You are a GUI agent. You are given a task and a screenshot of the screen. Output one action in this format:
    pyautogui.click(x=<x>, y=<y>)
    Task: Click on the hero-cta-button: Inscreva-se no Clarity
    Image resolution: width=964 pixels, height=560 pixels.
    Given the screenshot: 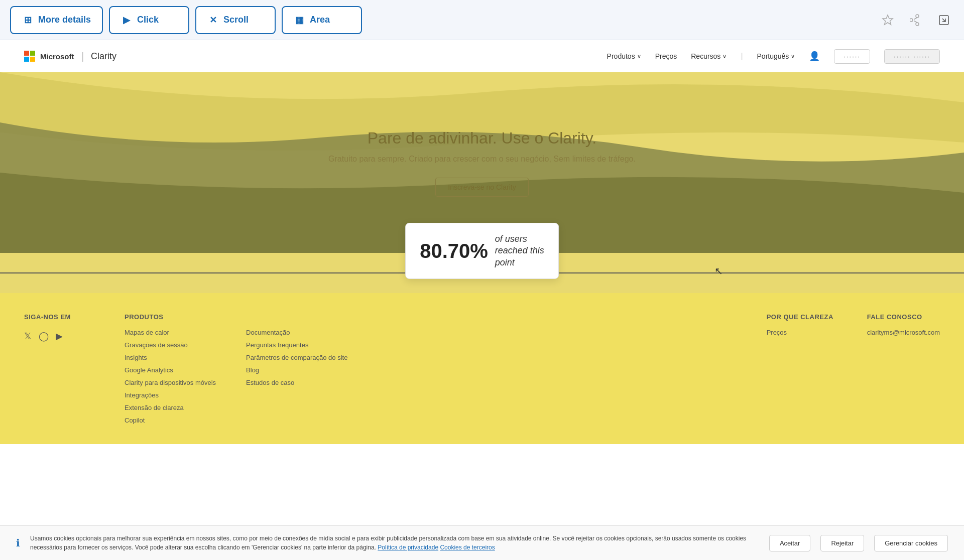 What is the action you would take?
    pyautogui.click(x=482, y=187)
    